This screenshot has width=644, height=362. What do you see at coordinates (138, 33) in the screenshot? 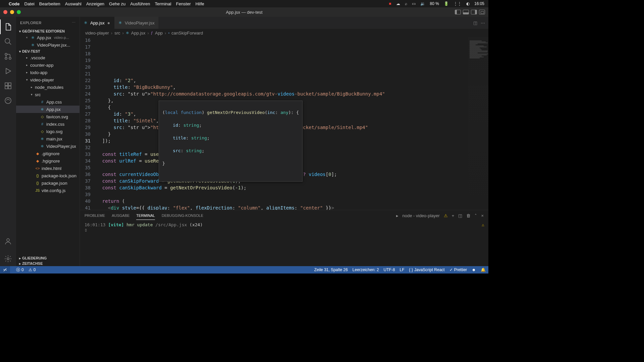
I see `breadcrumb-item: App.jsx` at bounding box center [138, 33].